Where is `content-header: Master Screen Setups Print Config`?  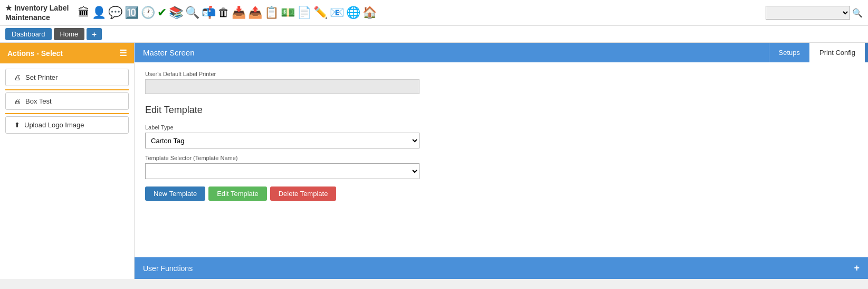 content-header: Master Screen Setups Print Config is located at coordinates (501, 53).